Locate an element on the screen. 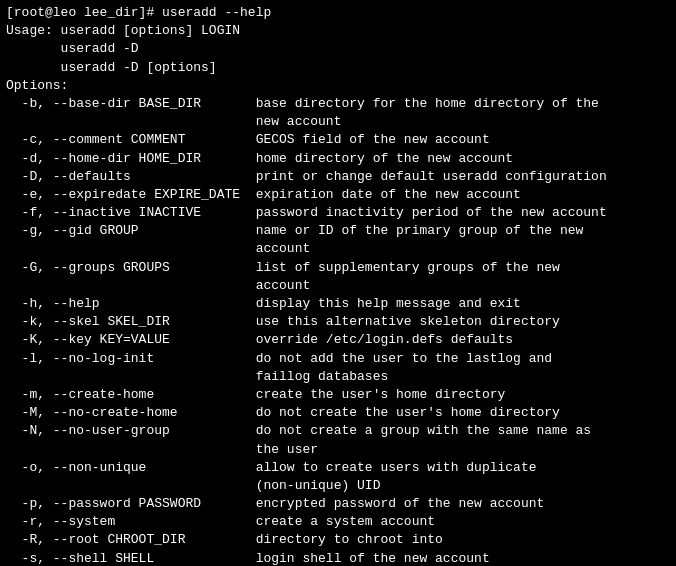  terminal-line: the user is located at coordinates (338, 450).